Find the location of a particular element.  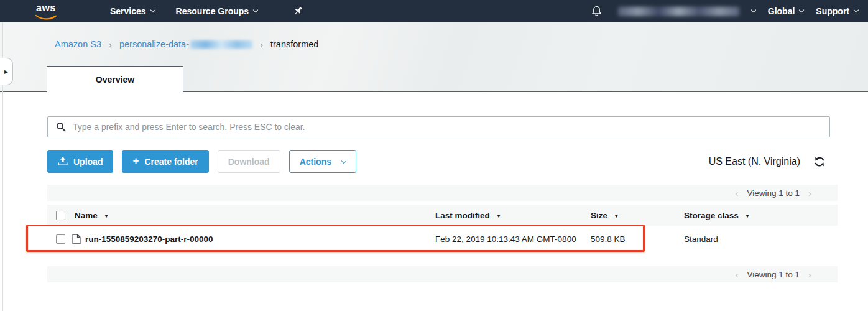

prefix-search-box is located at coordinates (439, 127).